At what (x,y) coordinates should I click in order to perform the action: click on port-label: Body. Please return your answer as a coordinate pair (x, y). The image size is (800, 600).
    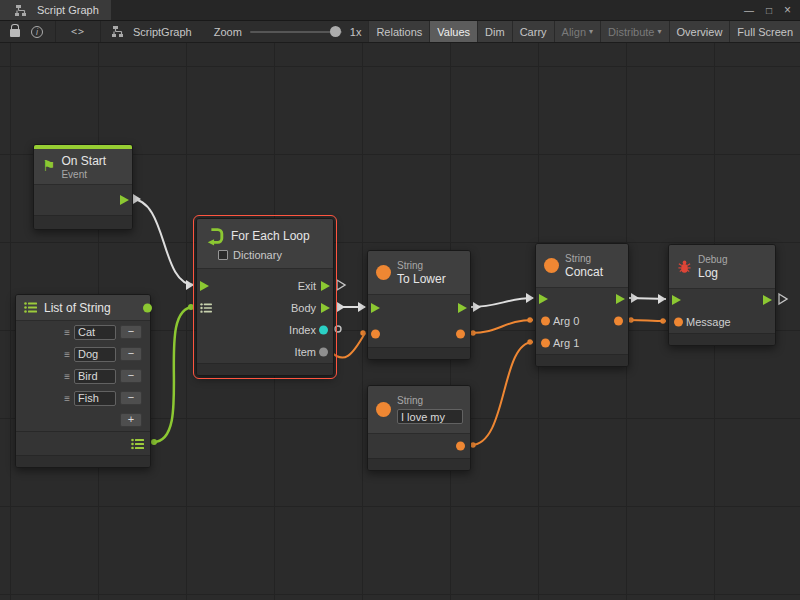
    Looking at the image, I should click on (304, 308).